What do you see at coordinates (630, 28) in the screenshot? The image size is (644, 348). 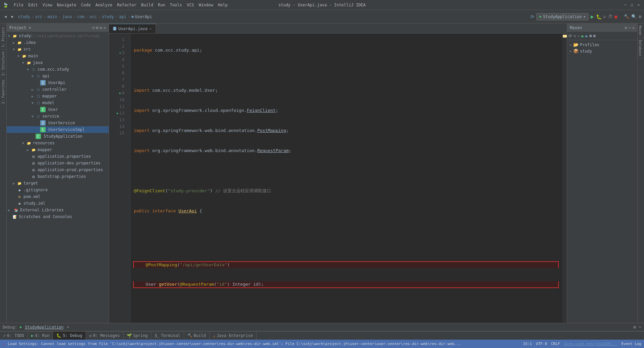 I see `maven-minimize-btn: ─` at bounding box center [630, 28].